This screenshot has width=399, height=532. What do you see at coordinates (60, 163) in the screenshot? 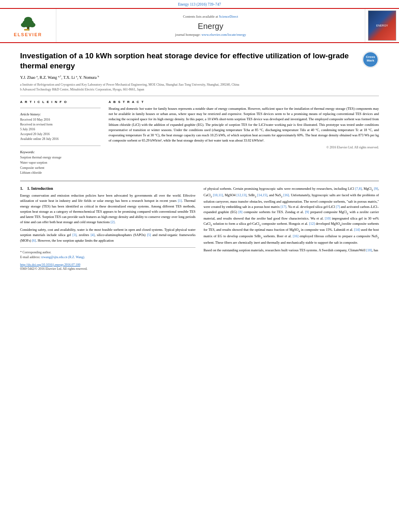
I see `keywords-section: Keywords: Sorption thermal energy storag…` at bounding box center [60, 163].